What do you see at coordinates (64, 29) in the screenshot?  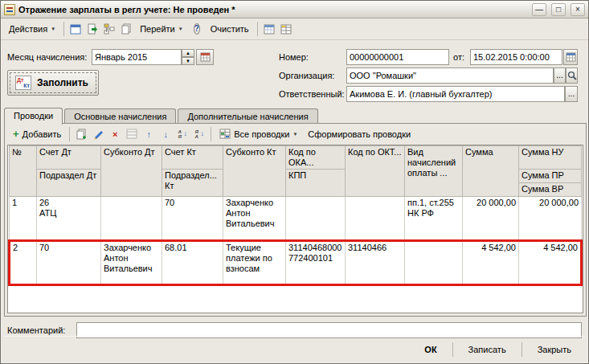 I see `separator` at bounding box center [64, 29].